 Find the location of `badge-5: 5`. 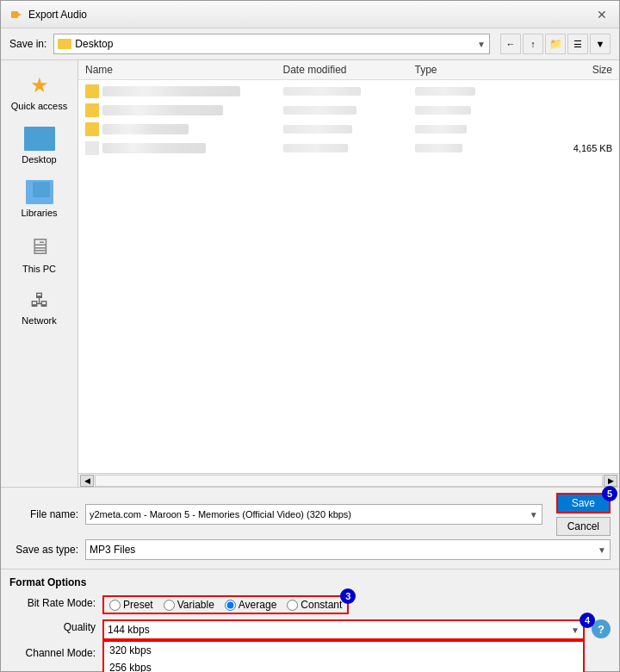

badge-5: 5 is located at coordinates (610, 494).